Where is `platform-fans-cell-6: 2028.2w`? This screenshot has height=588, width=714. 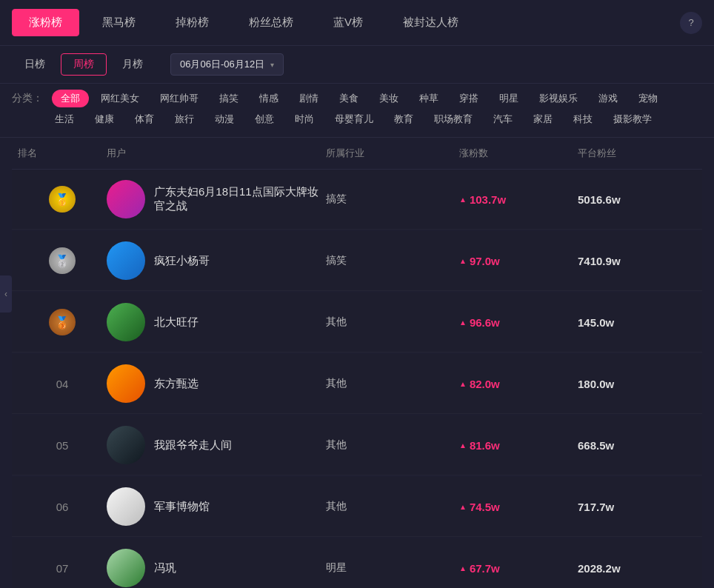 platform-fans-cell-6: 2028.2w is located at coordinates (637, 569).